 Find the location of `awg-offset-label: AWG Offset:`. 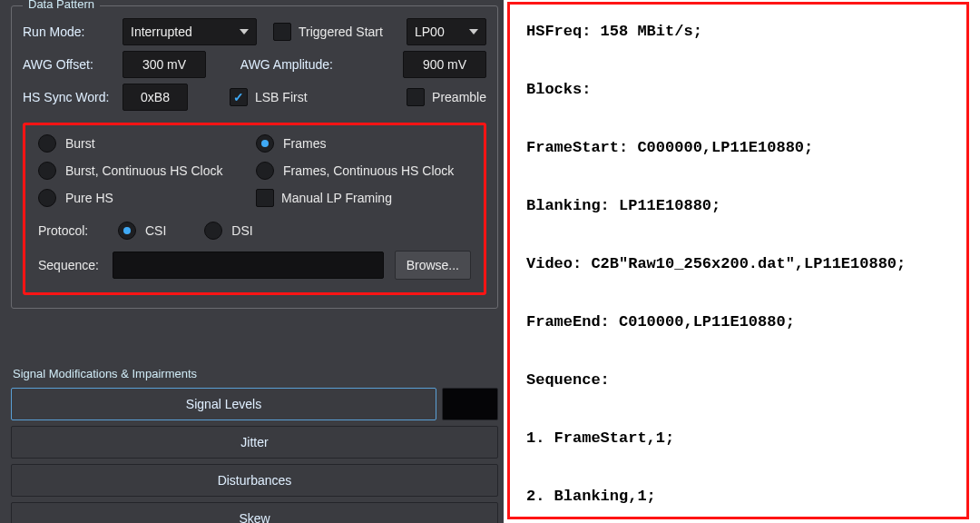

awg-offset-label: AWG Offset: is located at coordinates (73, 64).